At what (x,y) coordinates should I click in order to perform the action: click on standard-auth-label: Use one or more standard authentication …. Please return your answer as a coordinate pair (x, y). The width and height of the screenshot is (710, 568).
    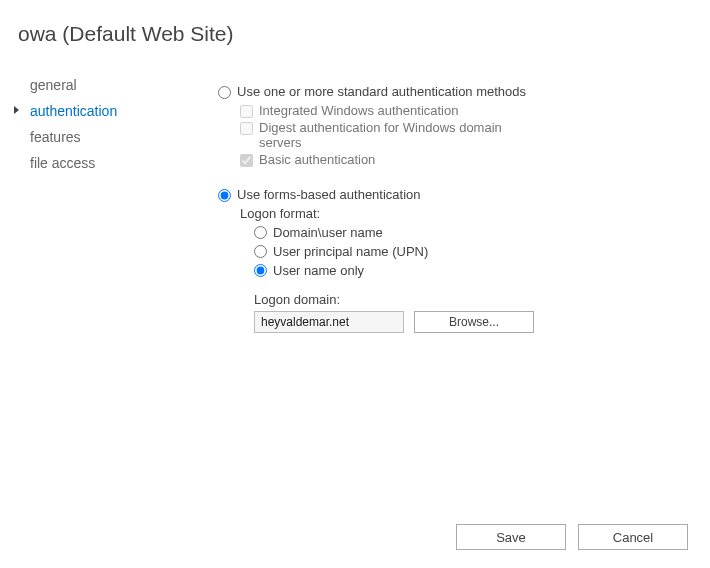
    Looking at the image, I should click on (382, 92).